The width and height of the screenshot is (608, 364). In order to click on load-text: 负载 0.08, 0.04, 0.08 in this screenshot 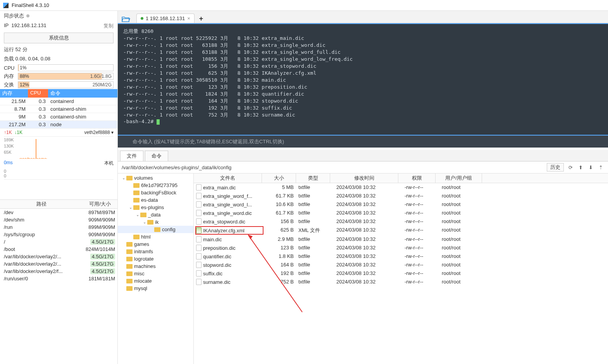, I will do `click(59, 59)`.